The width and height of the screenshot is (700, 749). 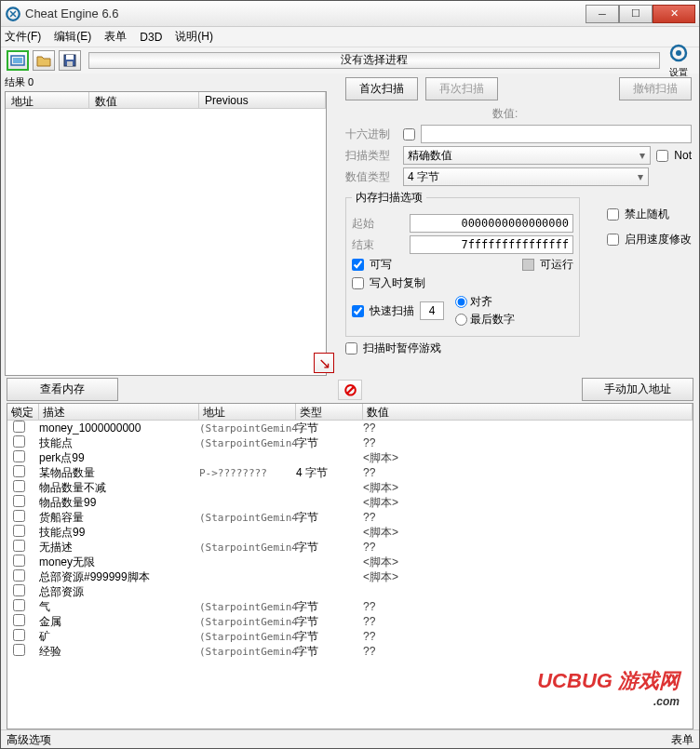 I want to click on table-row: 总部资源#999999脚本<脚本>, so click(x=350, y=577).